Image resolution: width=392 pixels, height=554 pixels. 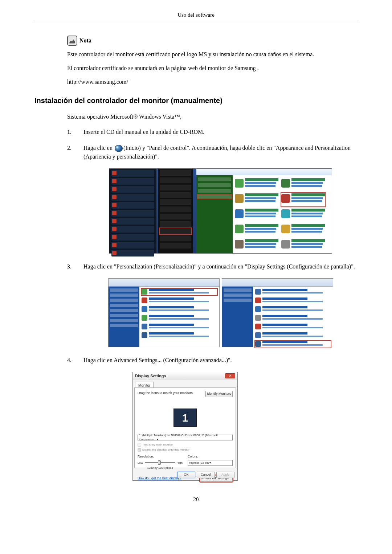 What do you see at coordinates (196, 100) in the screenshot?
I see `section-heading: Instalación del controlador del monitor …` at bounding box center [196, 100].